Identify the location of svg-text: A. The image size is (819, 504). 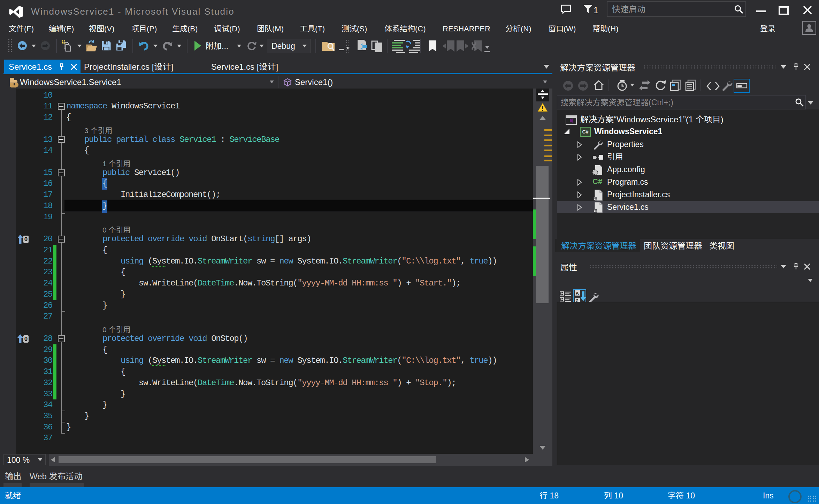
(577, 293).